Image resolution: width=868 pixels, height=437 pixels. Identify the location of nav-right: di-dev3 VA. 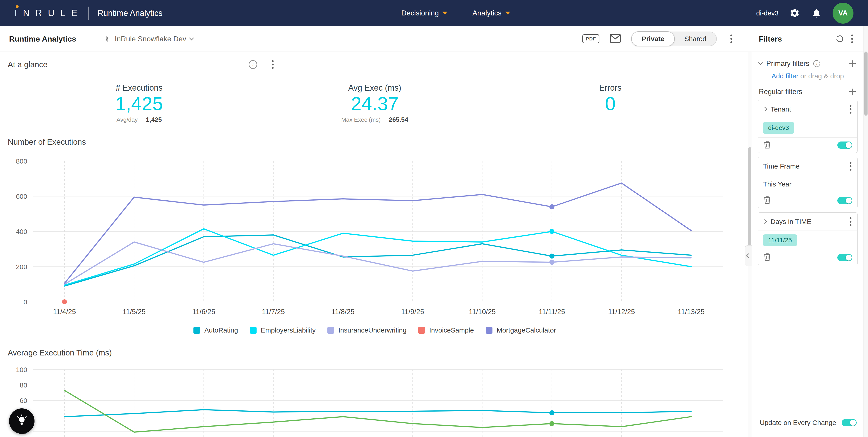
(805, 13).